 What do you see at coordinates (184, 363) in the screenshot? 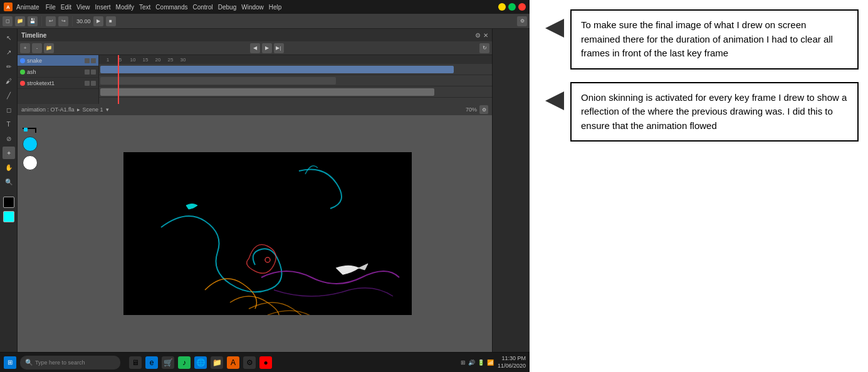
I see `taskbar-app-spotify: ♪` at bounding box center [184, 363].